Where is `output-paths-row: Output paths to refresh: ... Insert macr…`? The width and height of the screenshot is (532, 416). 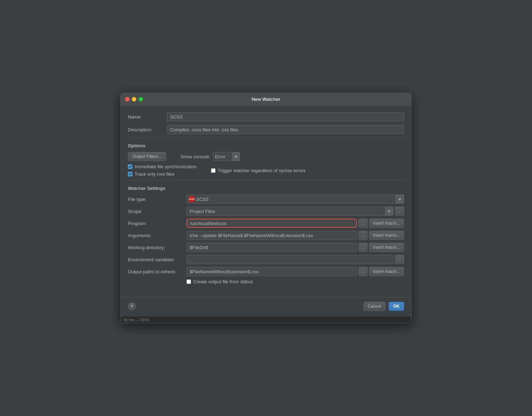
output-paths-row: Output paths to refresh: ... Insert macr… is located at coordinates (266, 272).